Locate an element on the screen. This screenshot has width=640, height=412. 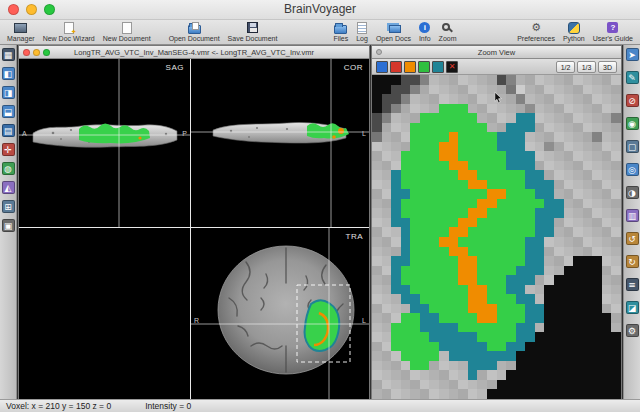
surface-view-icon: ◭ is located at coordinates (8, 188).